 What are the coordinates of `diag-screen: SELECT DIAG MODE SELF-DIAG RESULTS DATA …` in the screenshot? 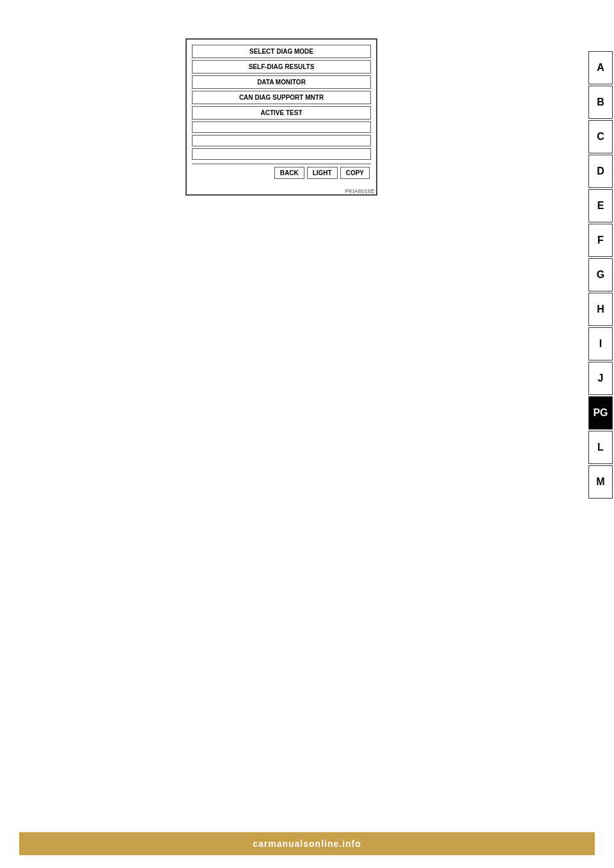 It's located at (281, 117).